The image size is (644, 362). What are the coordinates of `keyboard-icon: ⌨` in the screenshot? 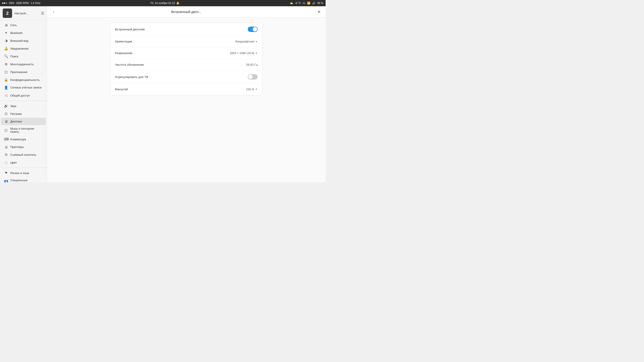 It's located at (6, 139).